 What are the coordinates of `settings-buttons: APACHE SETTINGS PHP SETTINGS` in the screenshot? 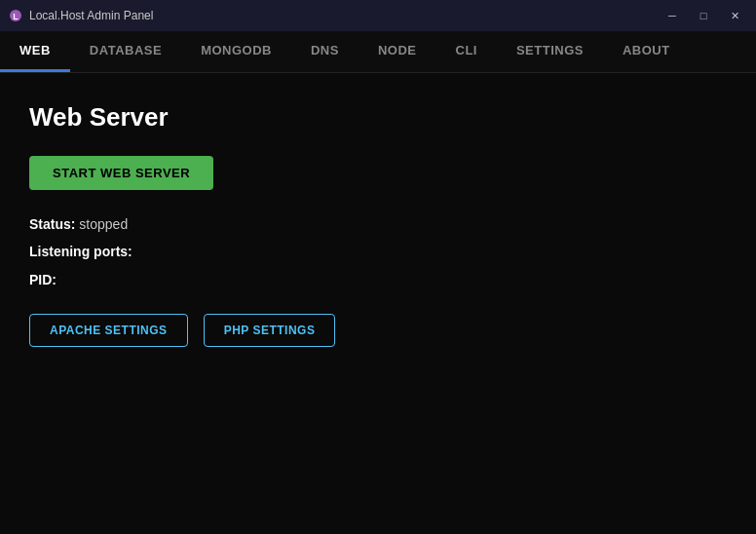 It's located at (378, 330).